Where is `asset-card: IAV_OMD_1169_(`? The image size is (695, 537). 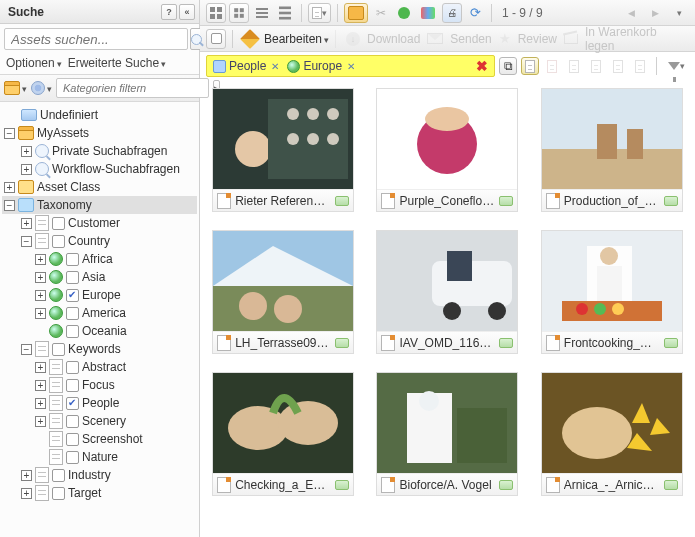 asset-card: IAV_OMD_1169_( is located at coordinates (447, 292).